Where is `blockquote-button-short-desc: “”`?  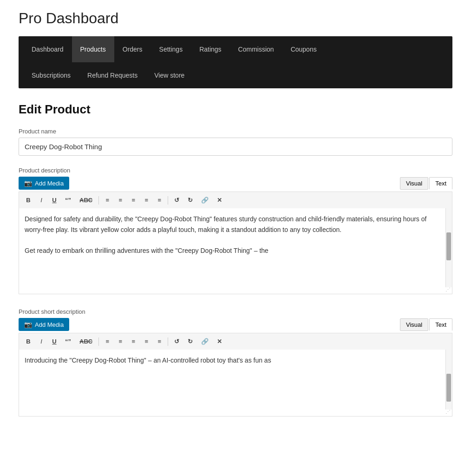 blockquote-button-short-desc: “” is located at coordinates (68, 341).